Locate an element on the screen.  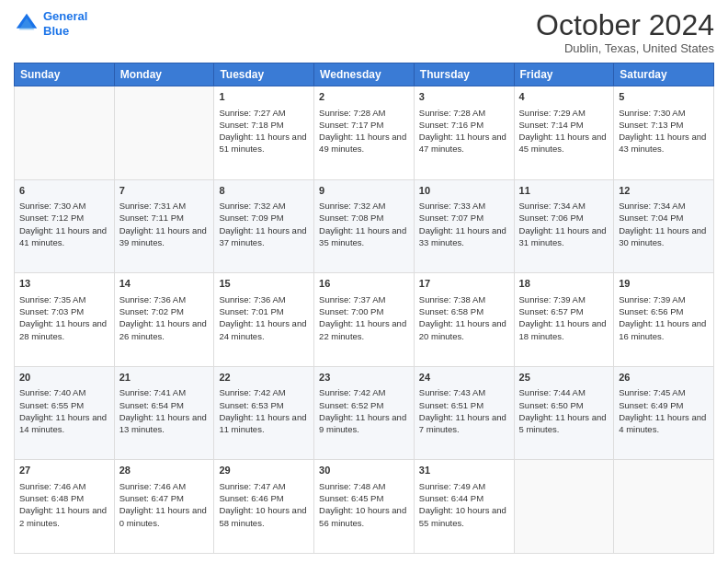
calendar-cell: 27Sunrise: 7:46 AMSunset: 6:48 PMDayligh… is located at coordinates (64, 507).